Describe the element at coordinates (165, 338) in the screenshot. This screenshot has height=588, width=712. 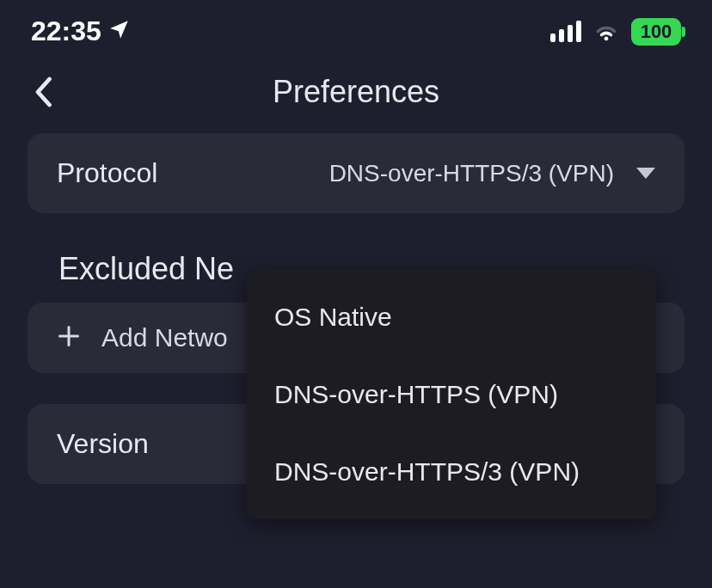
I see `add-network-label: Add Netwo` at that location.